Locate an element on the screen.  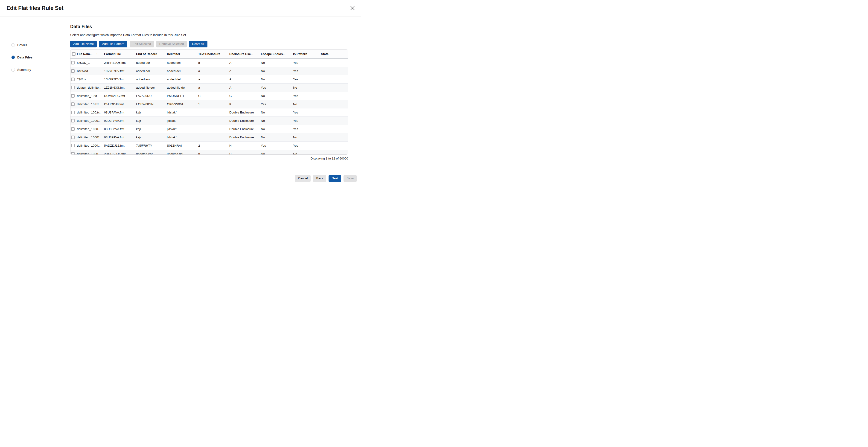
table-cell: ^$#fds is located at coordinates (90, 79).